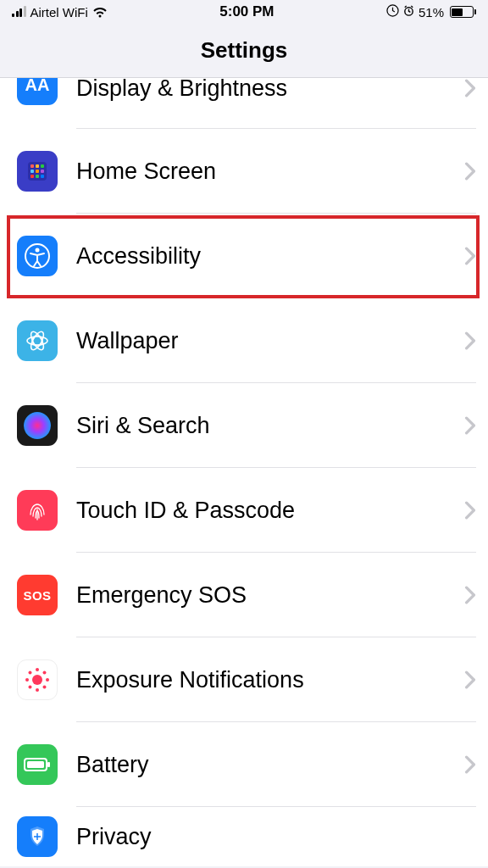 The height and width of the screenshot is (868, 488). Describe the element at coordinates (37, 92) in the screenshot. I see `display-icon: AA` at that location.